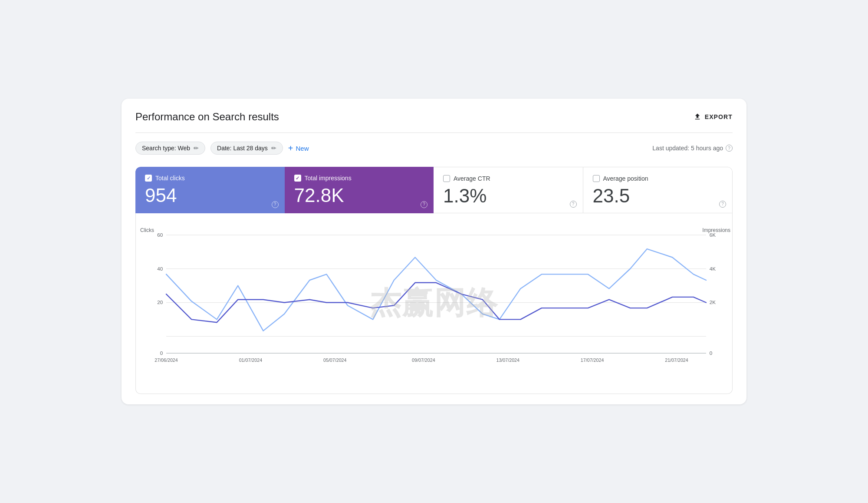 Image resolution: width=868 pixels, height=503 pixels. What do you see at coordinates (247, 148) in the screenshot?
I see `date-filter: Date: Last 28 days ✏` at bounding box center [247, 148].